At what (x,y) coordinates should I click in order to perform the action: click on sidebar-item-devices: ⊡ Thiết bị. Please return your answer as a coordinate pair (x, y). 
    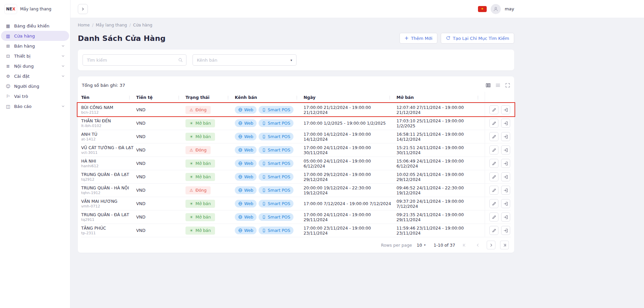
    Looking at the image, I should click on (35, 56).